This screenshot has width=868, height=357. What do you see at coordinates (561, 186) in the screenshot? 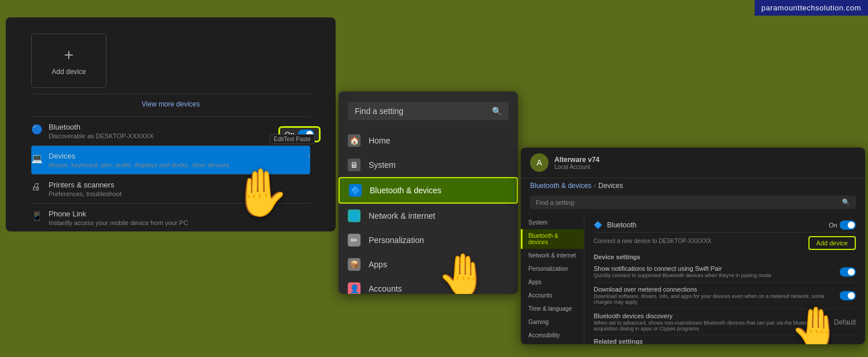
I see `breadcrumb-parent: Bluetooth & devices` at bounding box center [561, 186].